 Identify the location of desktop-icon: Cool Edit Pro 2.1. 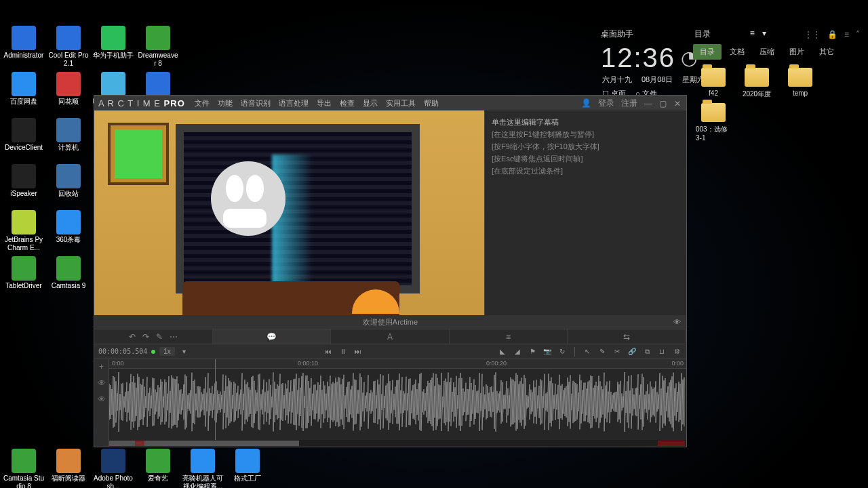
(68, 49).